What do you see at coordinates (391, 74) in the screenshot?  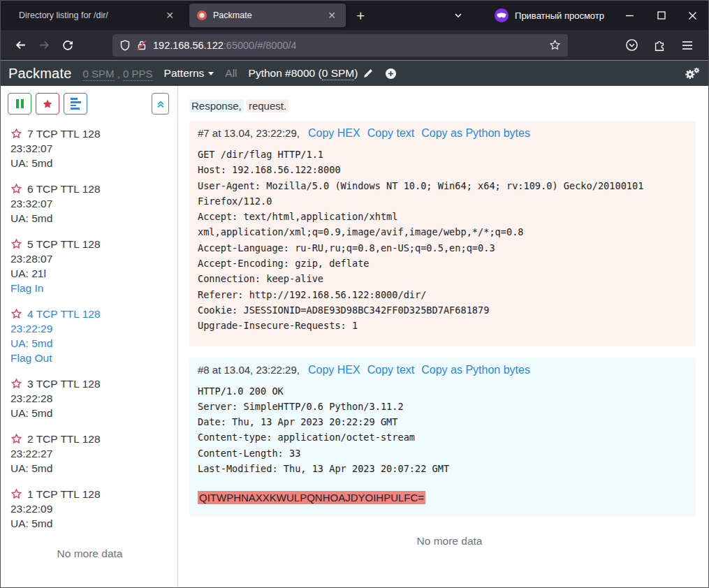 I see `add-service-icon` at bounding box center [391, 74].